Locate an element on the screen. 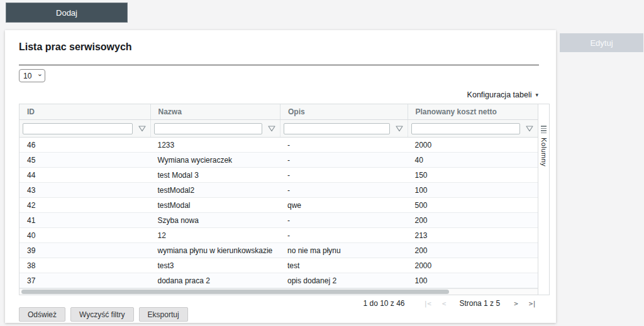  filter-cell-opis is located at coordinates (343, 128).